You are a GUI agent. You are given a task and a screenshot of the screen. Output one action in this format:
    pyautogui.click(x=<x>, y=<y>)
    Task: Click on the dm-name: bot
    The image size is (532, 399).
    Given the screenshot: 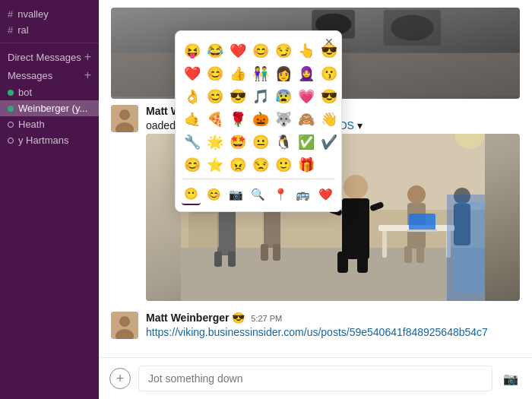 What is the action you would take?
    pyautogui.click(x=25, y=93)
    